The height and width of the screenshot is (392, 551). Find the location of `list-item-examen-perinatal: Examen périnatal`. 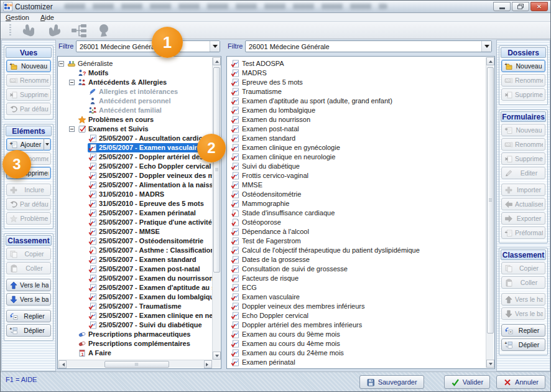

list-item-examen-perinatal: Examen périnatal is located at coordinates (356, 362).